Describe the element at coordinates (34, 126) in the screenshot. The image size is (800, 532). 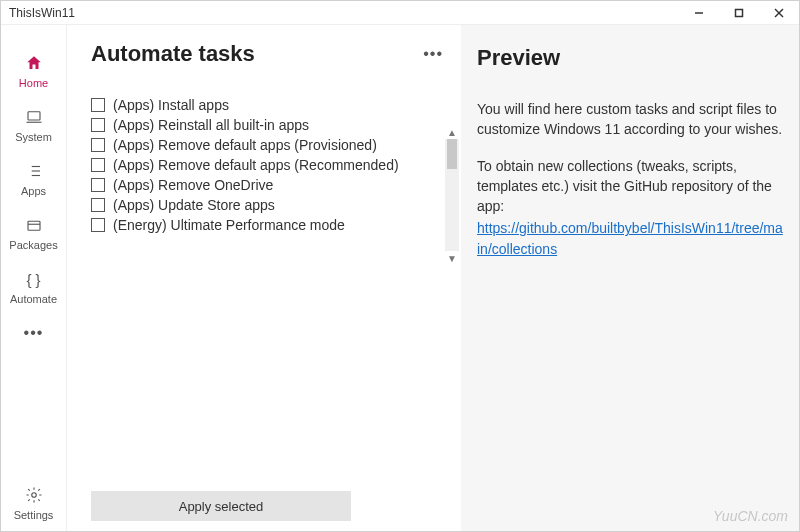
I see `sidebar-item-system: System` at that location.